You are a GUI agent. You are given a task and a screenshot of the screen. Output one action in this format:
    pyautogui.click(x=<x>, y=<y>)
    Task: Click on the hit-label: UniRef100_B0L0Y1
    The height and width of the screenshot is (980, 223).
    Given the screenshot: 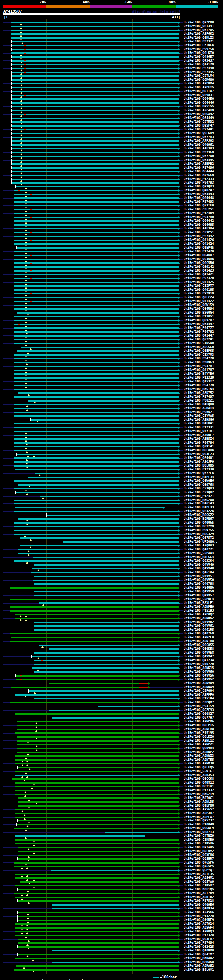 What is the action you would take?
    pyautogui.click(x=199, y=970)
    